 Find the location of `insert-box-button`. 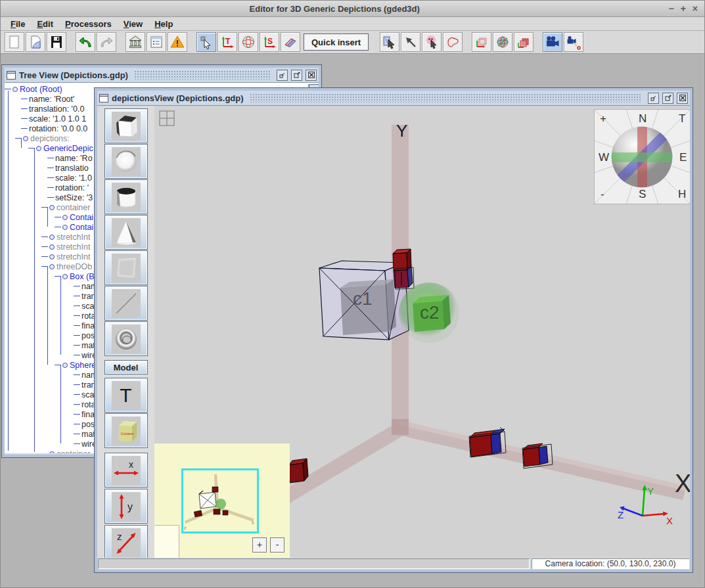

insert-box-button is located at coordinates (126, 126).